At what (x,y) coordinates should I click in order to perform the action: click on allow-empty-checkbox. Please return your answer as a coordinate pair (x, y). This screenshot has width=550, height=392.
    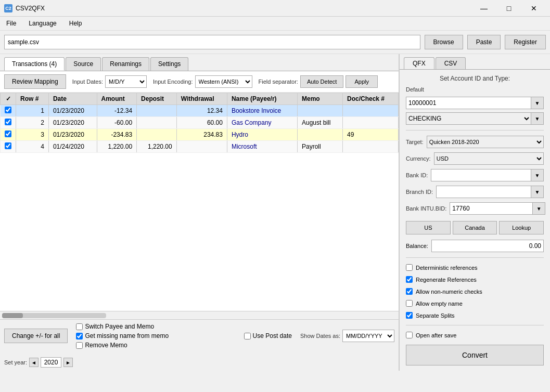
    Looking at the image, I should click on (409, 304).